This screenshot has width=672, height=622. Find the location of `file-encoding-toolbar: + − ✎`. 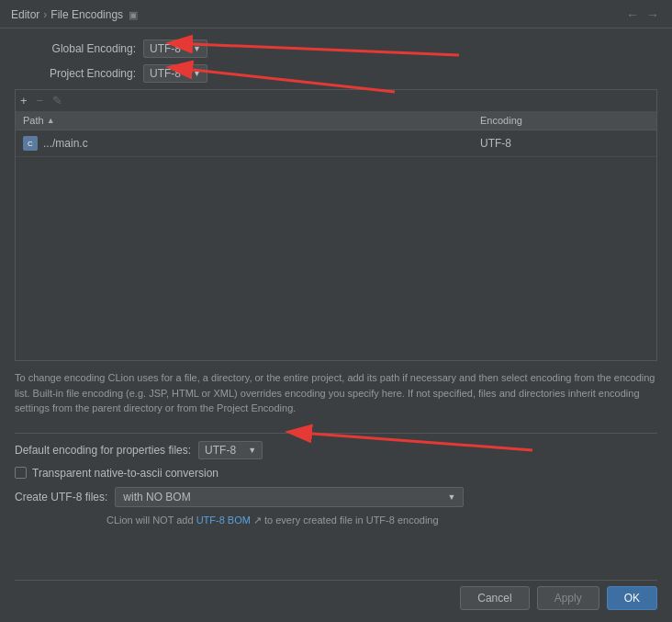

file-encoding-toolbar: + − ✎ is located at coordinates (336, 100).